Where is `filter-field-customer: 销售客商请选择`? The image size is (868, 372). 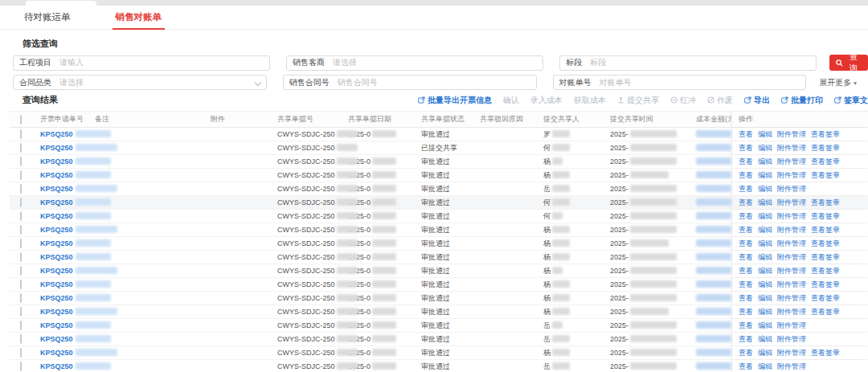
filter-field-customer: 销售客商请选择 is located at coordinates (415, 63).